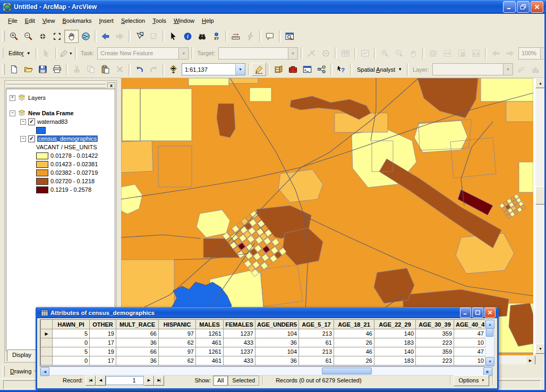 This screenshot has width=546, height=392. I want to click on column-header-age-40-49: AGE_40_49, so click(470, 325).